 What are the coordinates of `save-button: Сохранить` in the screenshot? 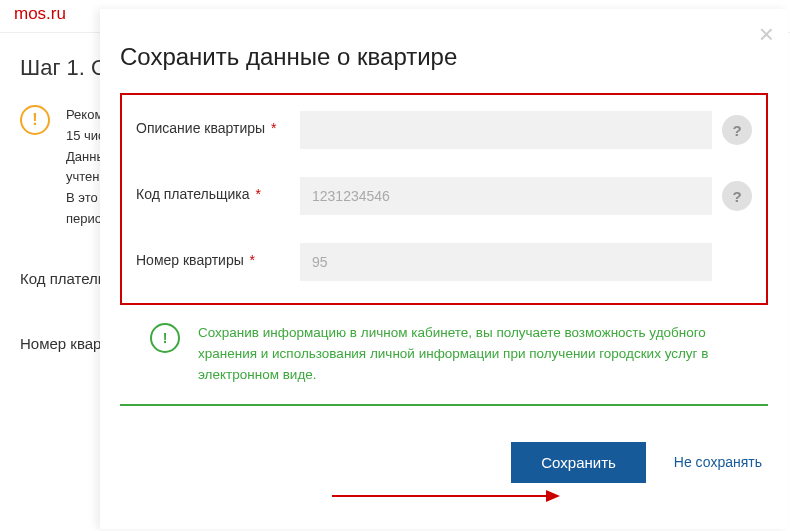 It's located at (578, 462).